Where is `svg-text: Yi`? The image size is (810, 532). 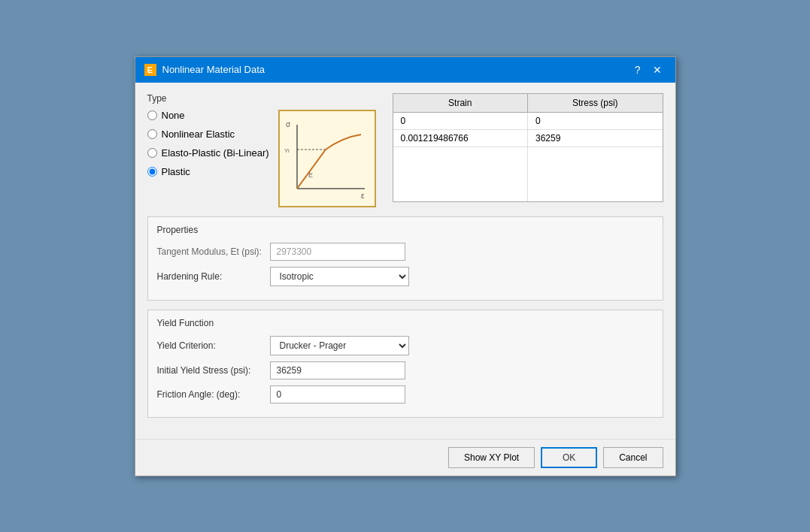
svg-text: Yi is located at coordinates (287, 150).